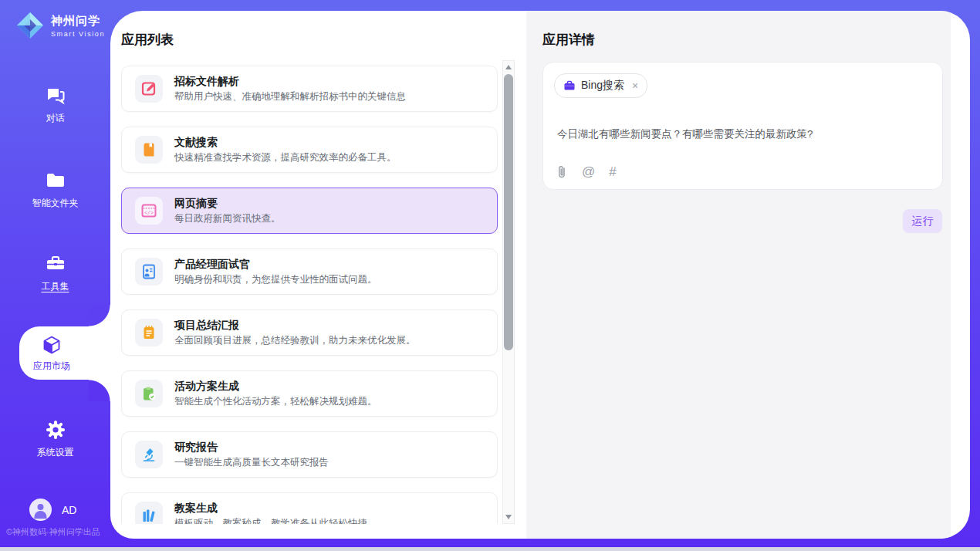 This screenshot has height=551, width=980. I want to click on app-desc: 一键智能生成高质量长文本研究报告, so click(252, 462).